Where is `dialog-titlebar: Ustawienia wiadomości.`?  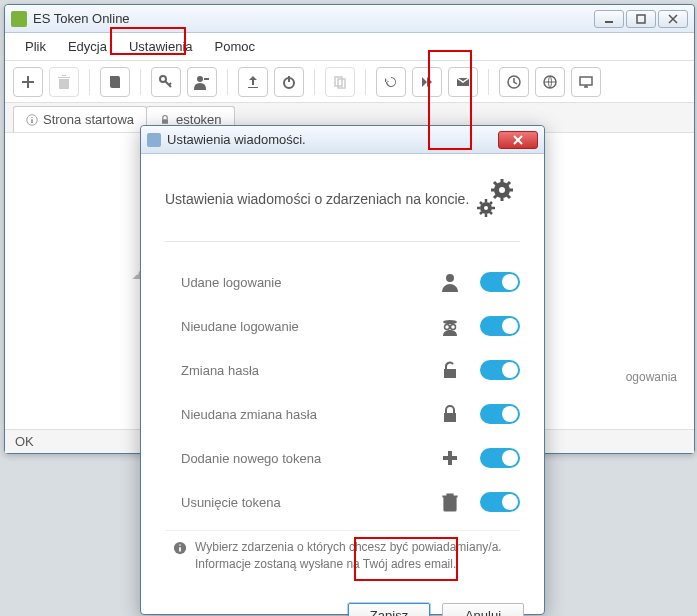 dialog-titlebar: Ustawienia wiadomości. is located at coordinates (342, 140).